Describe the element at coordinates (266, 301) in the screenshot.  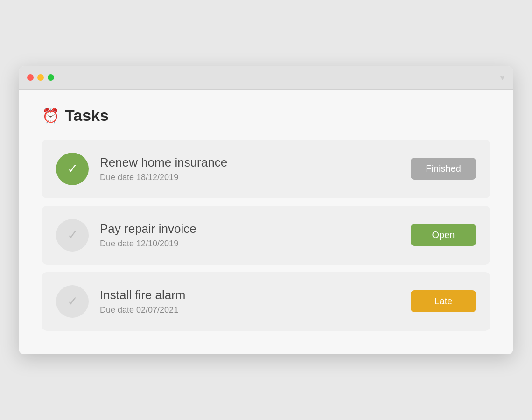
I see `task-row: ✓ Install fire alarm Due date 02/07/2021…` at that location.